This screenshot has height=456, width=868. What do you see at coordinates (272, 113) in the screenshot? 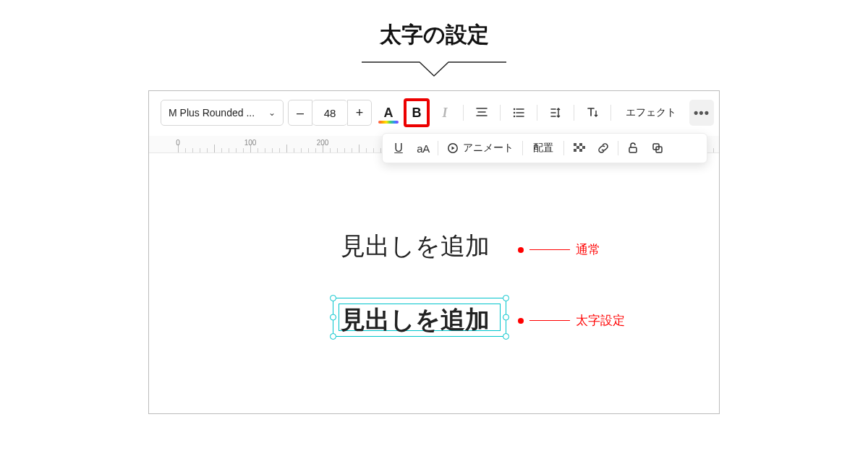
I see `chevron-down-icon: ⌄` at bounding box center [272, 113].